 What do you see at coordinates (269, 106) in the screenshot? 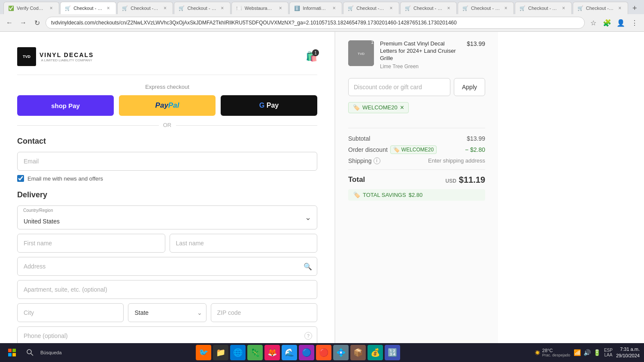
I see `google-pay-label: G Pay` at bounding box center [269, 106].